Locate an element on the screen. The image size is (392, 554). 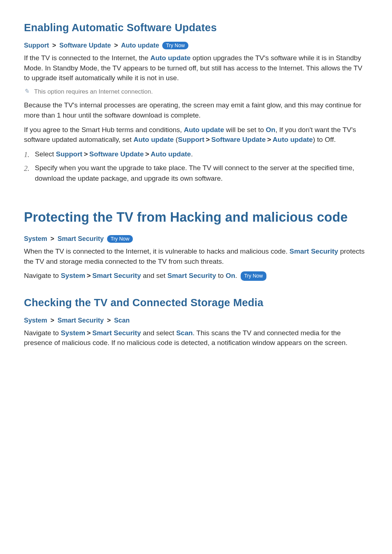
note: ✎ This option requires an Internet conne… is located at coordinates (196, 92).